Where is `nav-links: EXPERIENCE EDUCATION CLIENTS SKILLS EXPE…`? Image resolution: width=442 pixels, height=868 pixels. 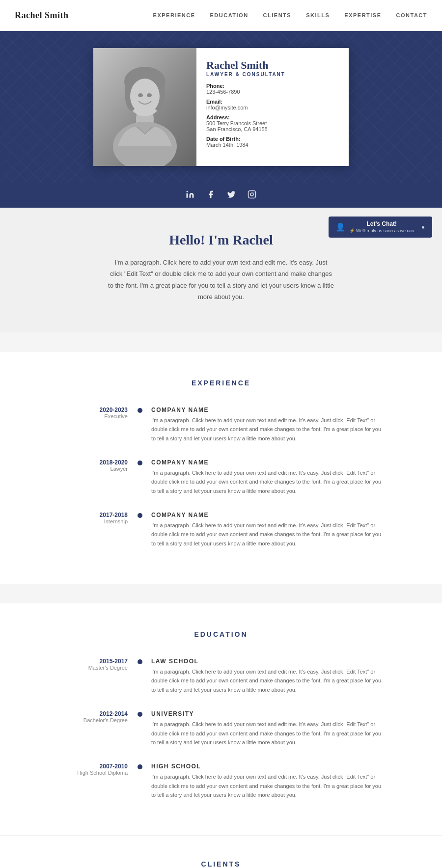
nav-links: EXPERIENCE EDUCATION CLIENTS SKILLS EXPE… is located at coordinates (290, 15).